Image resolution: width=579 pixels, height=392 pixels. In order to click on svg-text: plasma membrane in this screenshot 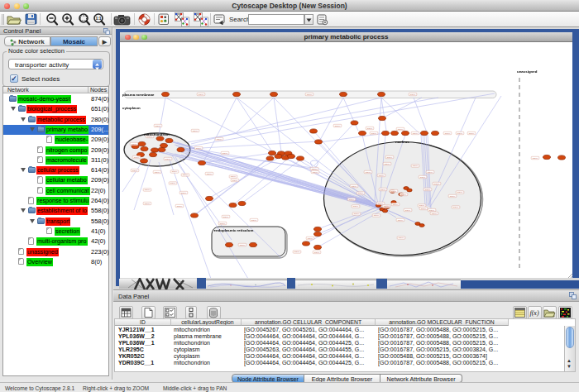, I will do `click(139, 94)`.